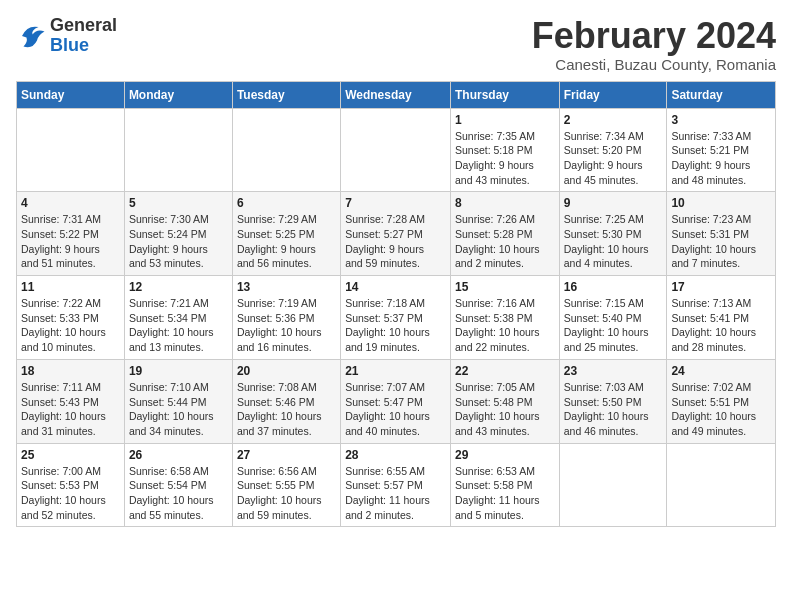 Image resolution: width=792 pixels, height=612 pixels. I want to click on calendar-week-row: 11Sunrise: 7:22 AM Sunset: 5:33 PM Dayli…, so click(396, 318).